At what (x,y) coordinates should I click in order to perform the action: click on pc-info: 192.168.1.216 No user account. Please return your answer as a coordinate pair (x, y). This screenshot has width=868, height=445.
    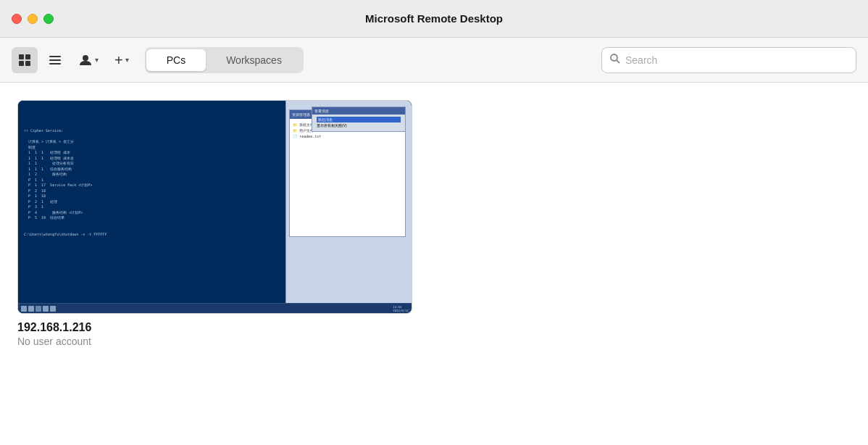
    Looking at the image, I should click on (214, 334).